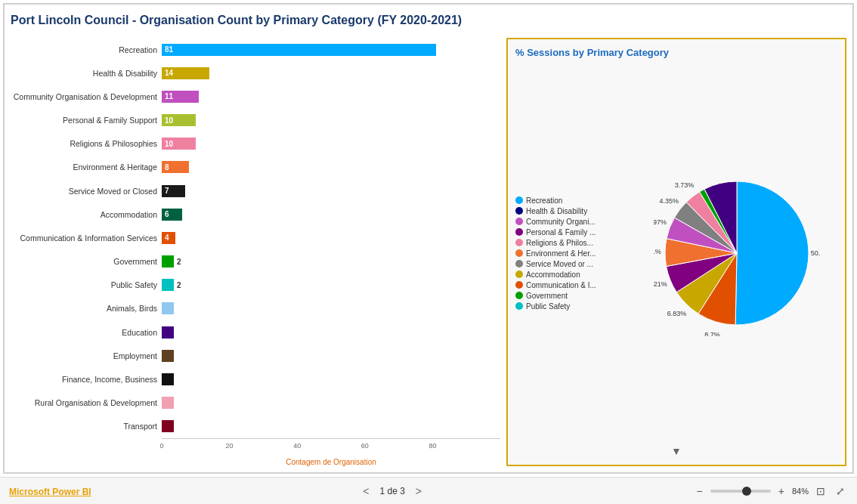 This screenshot has height=504, width=857. Describe the element at coordinates (676, 451) in the screenshot. I see `pie-scroll-indicator: ▼` at that location.